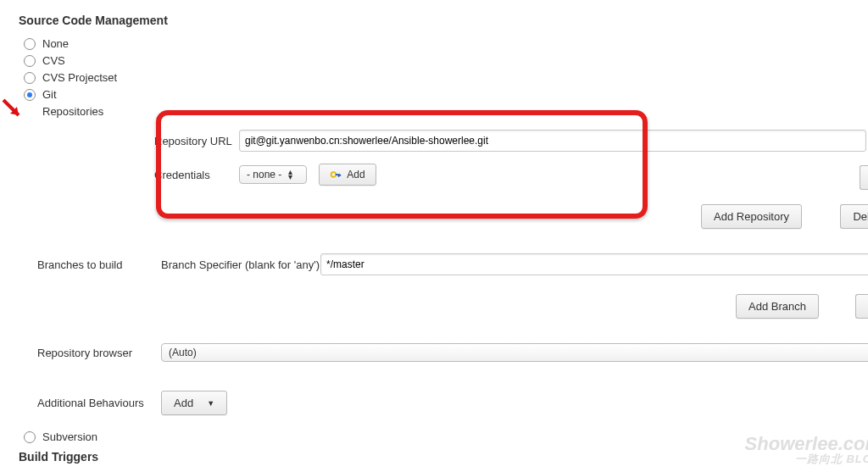 The width and height of the screenshot is (868, 472). I want to click on add-branch-label: Add Branch, so click(777, 307).